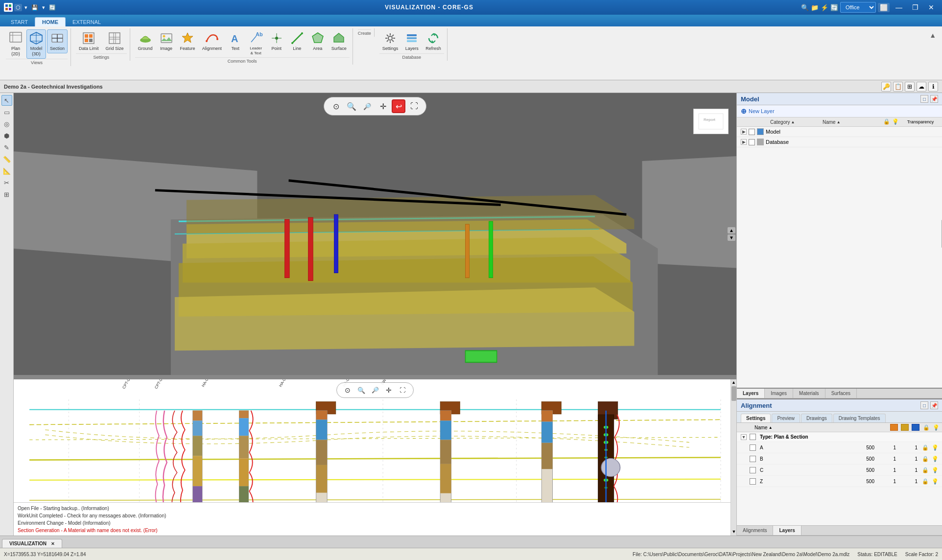 The height and width of the screenshot is (560, 942). I want to click on new-layer-btn: ⊕ New Layer, so click(839, 112).